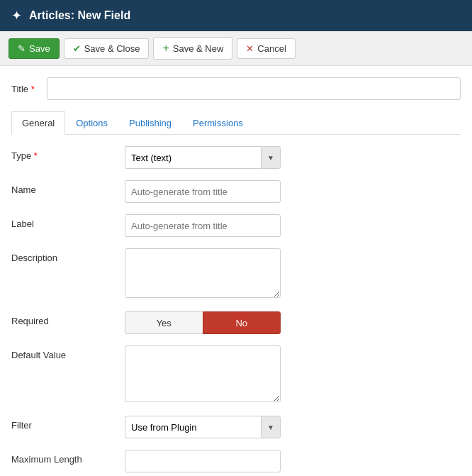  What do you see at coordinates (17, 16) in the screenshot?
I see `puzzle-icon: ✦` at bounding box center [17, 16].